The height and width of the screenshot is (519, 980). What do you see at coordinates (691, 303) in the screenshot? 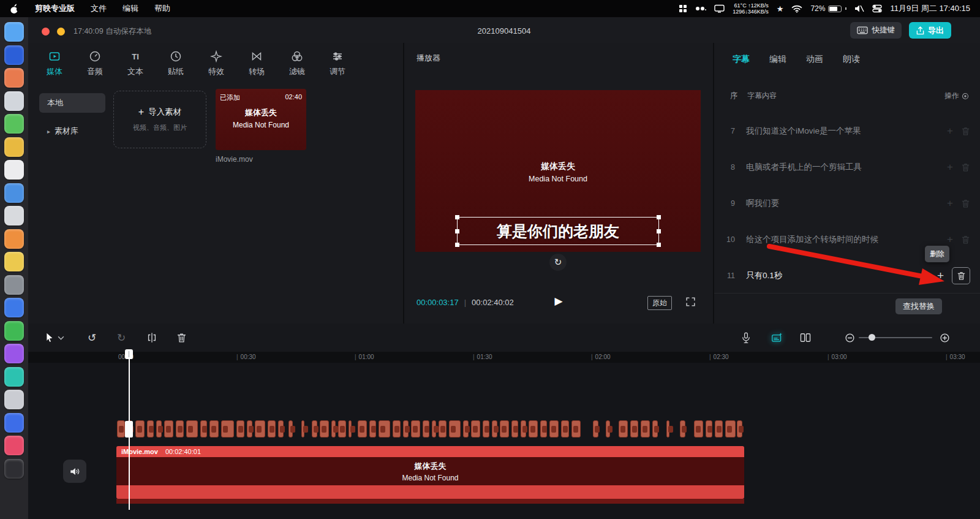
I see `fullscreen-icon` at bounding box center [691, 303].